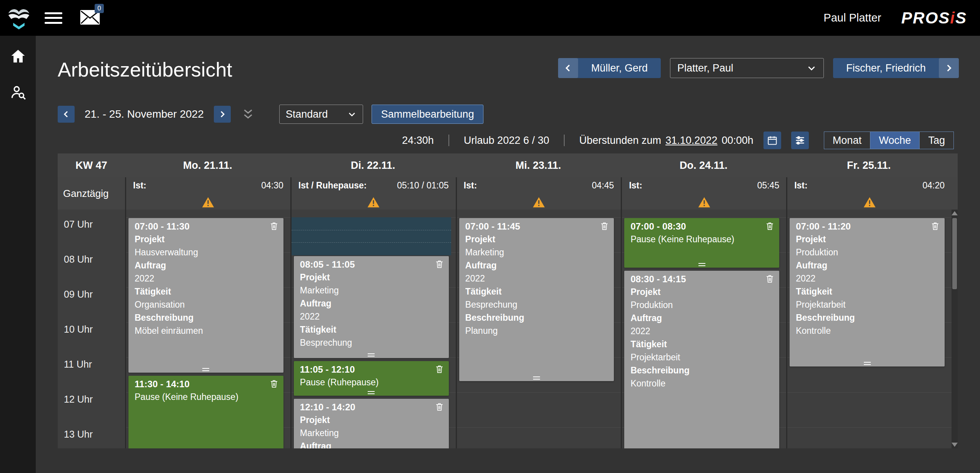  What do you see at coordinates (207, 291) in the screenshot?
I see `event-line: Tätigkeit` at bounding box center [207, 291].